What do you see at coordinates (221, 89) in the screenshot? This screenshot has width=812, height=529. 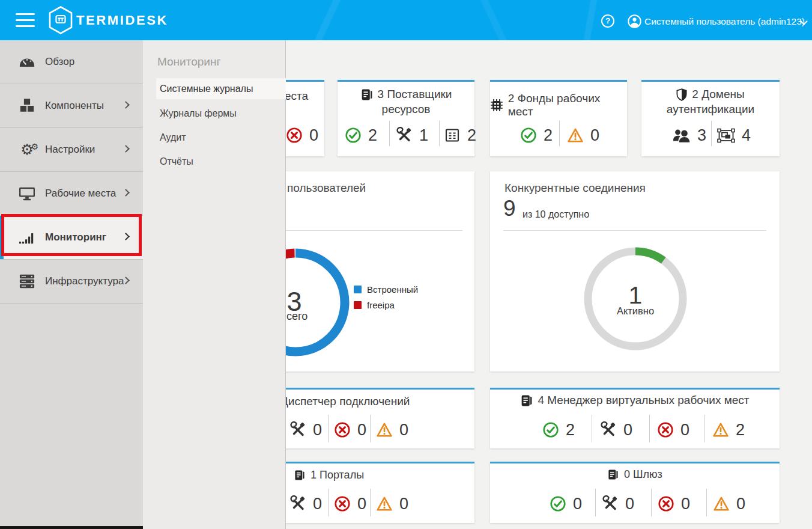 I see `submenu-item-system-logs: Системные журналы` at bounding box center [221, 89].